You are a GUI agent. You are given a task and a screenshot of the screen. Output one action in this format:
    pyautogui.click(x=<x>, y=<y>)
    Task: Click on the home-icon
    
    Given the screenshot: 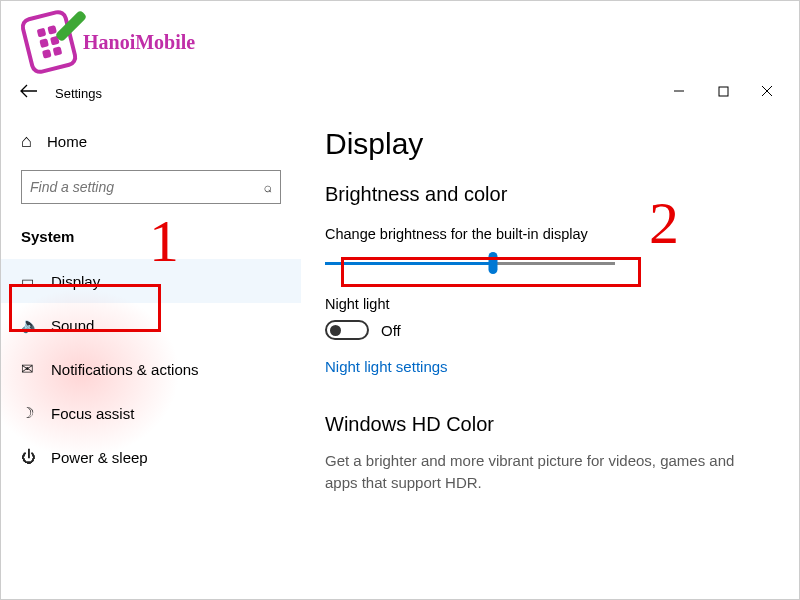 What is the action you would take?
    pyautogui.click(x=34, y=142)
    